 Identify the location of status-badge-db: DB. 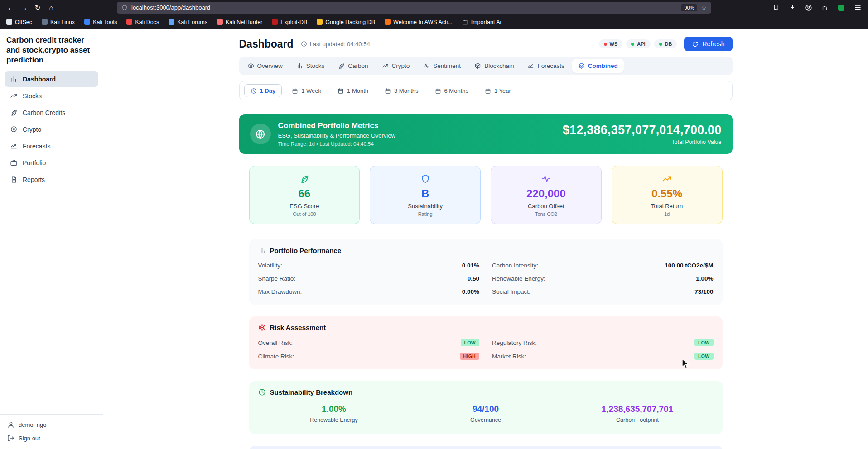
(666, 44).